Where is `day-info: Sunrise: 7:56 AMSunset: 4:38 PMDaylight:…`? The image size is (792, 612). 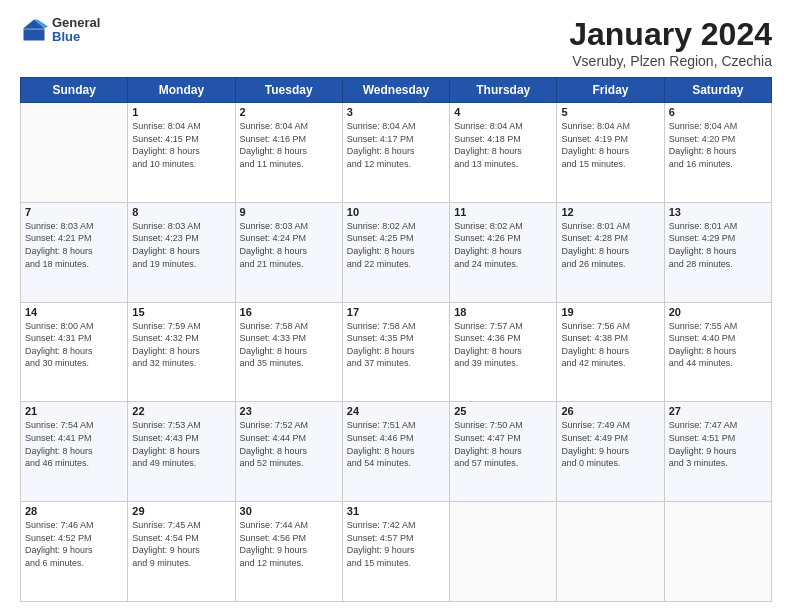 day-info: Sunrise: 7:56 AMSunset: 4:38 PMDaylight:… is located at coordinates (610, 345).